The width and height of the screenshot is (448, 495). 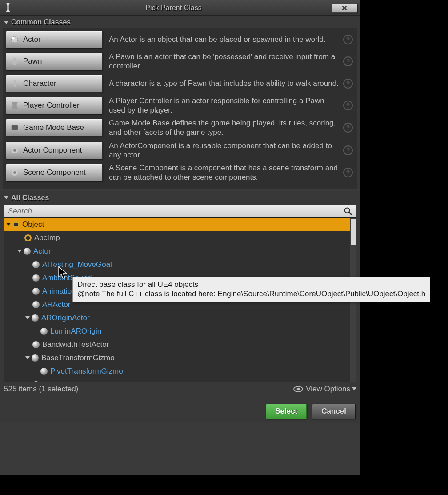 I want to click on tree-item-abcimp: AbcImp, so click(x=177, y=238).